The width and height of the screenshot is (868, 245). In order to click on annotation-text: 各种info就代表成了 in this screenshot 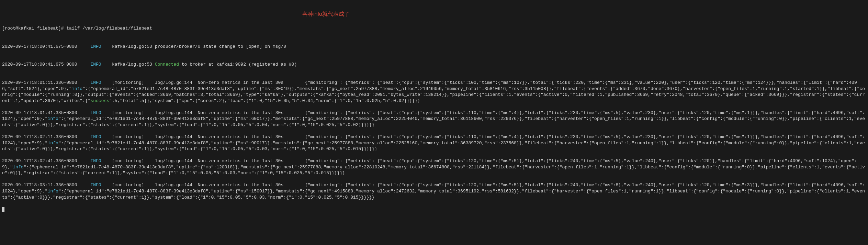, I will do `click(326, 14)`.